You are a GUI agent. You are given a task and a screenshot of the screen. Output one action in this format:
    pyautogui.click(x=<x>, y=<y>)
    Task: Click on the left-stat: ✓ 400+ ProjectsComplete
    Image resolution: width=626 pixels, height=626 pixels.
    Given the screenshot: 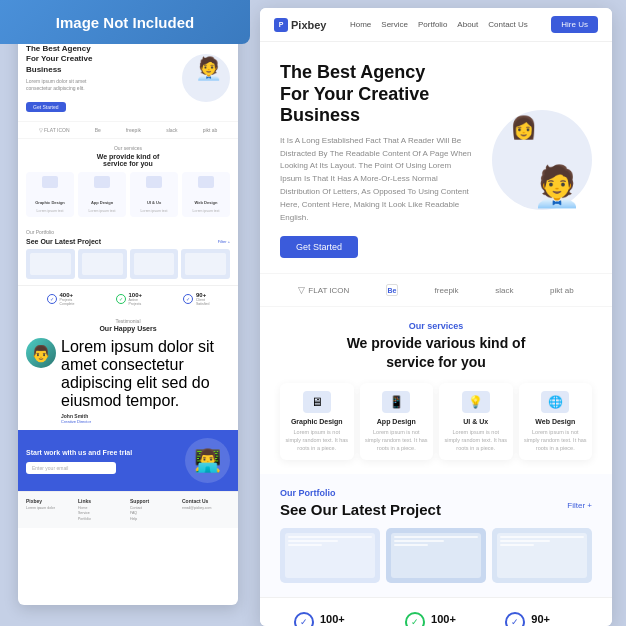 What is the action you would take?
    pyautogui.click(x=61, y=299)
    